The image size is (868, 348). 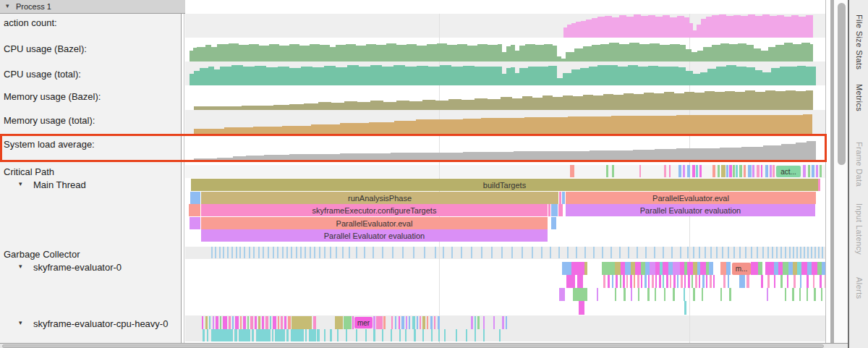 What do you see at coordinates (20, 184) in the screenshot?
I see `collapse-arrow-icon: ▾` at bounding box center [20, 184].